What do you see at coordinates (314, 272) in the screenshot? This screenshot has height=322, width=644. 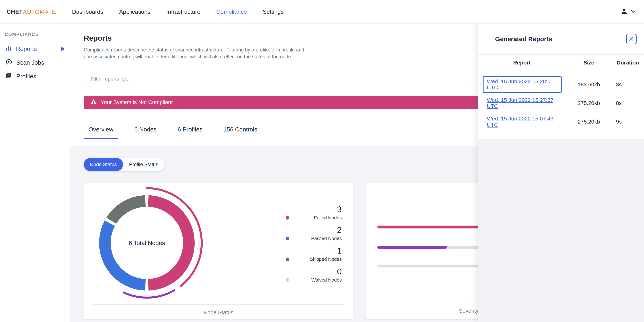 I see `waived-count: 0` at bounding box center [314, 272].